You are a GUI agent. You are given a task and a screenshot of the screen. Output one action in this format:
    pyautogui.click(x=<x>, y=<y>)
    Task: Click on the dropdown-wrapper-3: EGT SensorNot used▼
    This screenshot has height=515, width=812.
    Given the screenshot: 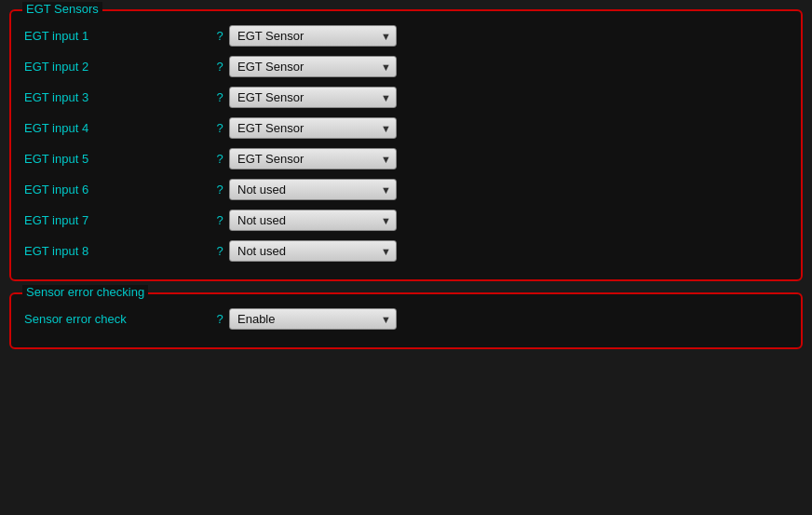 What is the action you would take?
    pyautogui.click(x=313, y=97)
    